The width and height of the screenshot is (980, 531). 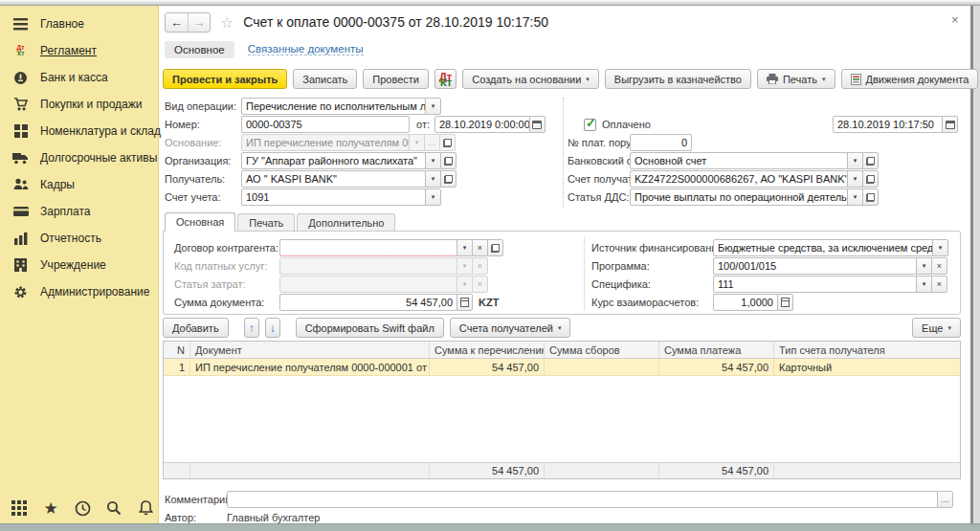 What do you see at coordinates (78, 292) in the screenshot?
I see `sidebar-item-administrirovanie: Администрирование` at bounding box center [78, 292].